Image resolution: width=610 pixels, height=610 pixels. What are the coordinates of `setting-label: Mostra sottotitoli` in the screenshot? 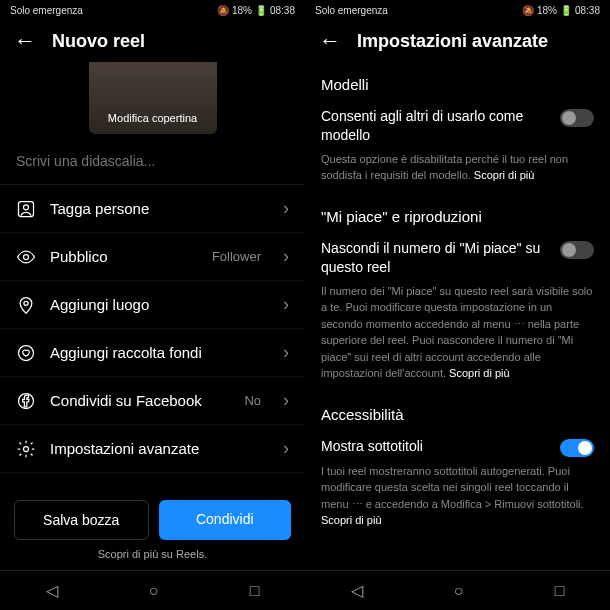 It's located at (436, 446).